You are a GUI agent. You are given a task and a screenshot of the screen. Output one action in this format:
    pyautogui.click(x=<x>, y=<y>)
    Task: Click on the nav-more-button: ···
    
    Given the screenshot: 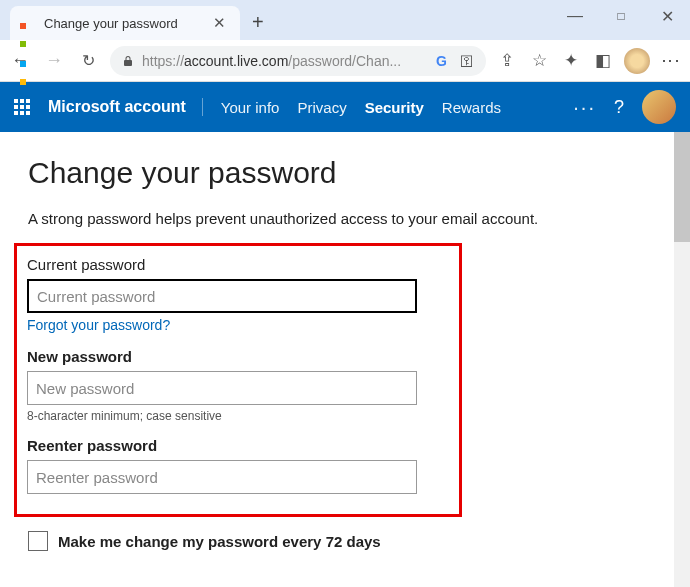 What is the action you would take?
    pyautogui.click(x=584, y=108)
    